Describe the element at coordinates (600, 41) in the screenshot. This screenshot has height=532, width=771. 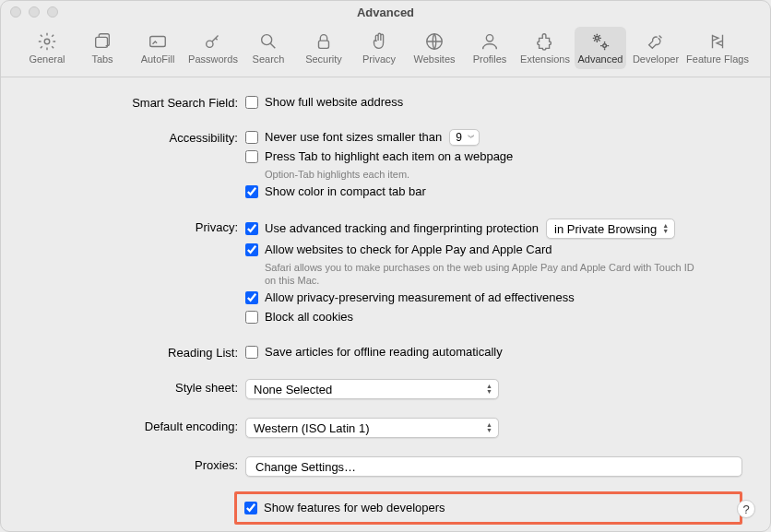
I see `gears-icon` at that location.